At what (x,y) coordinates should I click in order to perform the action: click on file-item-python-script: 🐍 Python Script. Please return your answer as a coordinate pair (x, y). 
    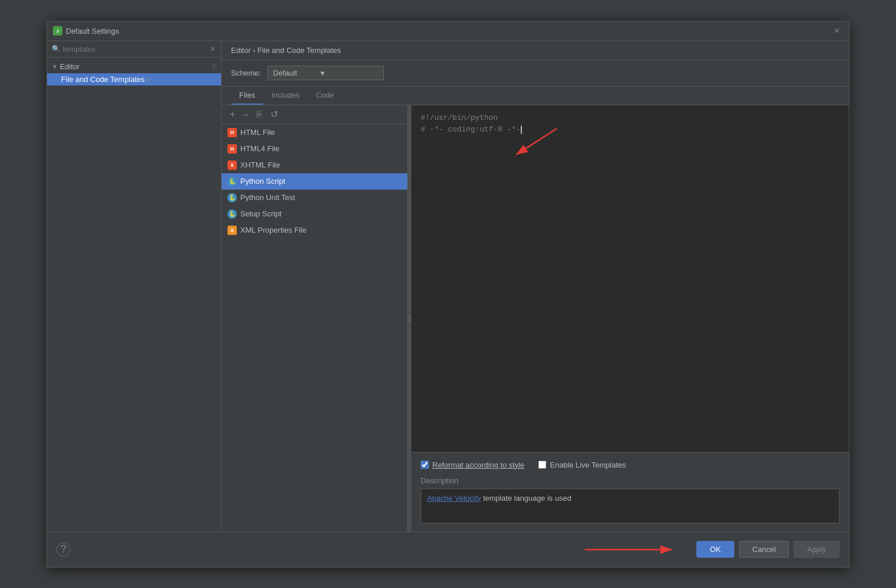
    Looking at the image, I should click on (314, 181).